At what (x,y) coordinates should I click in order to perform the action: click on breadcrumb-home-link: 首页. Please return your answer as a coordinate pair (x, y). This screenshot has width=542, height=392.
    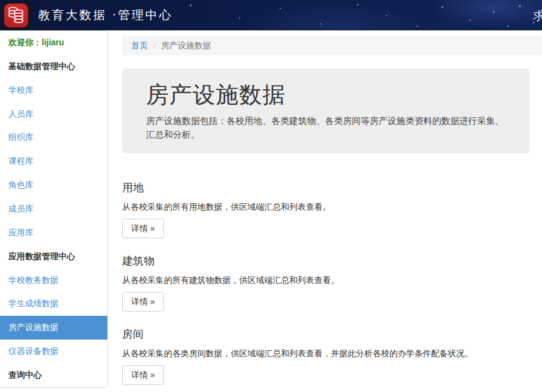
    Looking at the image, I should click on (140, 46).